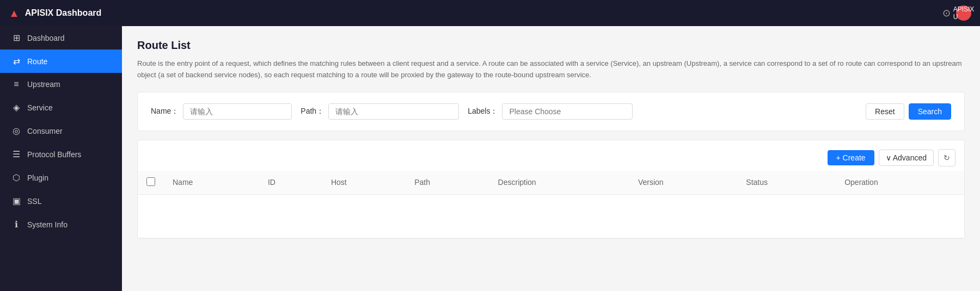 The height and width of the screenshot is (291, 980). Describe the element at coordinates (151, 182) in the screenshot. I see `select-all-checkbox` at that location.